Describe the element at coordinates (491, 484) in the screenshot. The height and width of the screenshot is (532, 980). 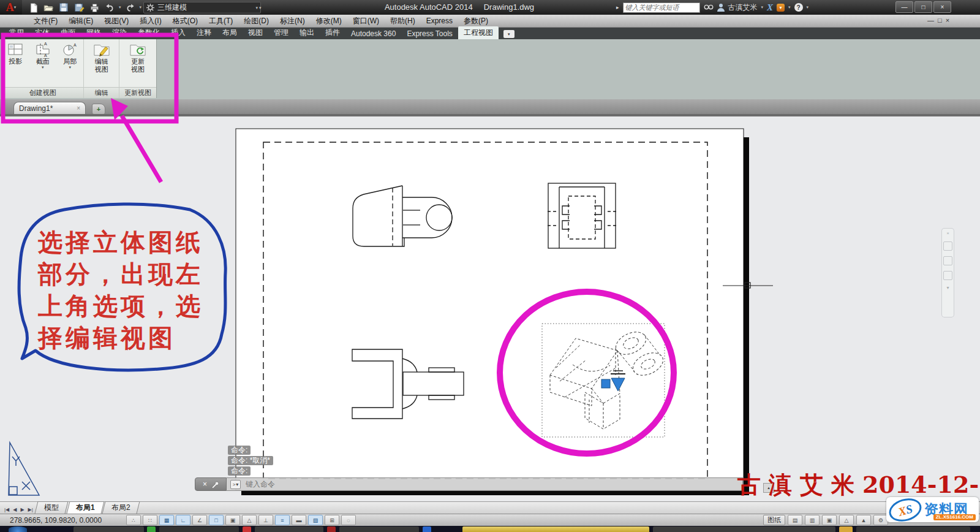
I see `command-input` at that location.